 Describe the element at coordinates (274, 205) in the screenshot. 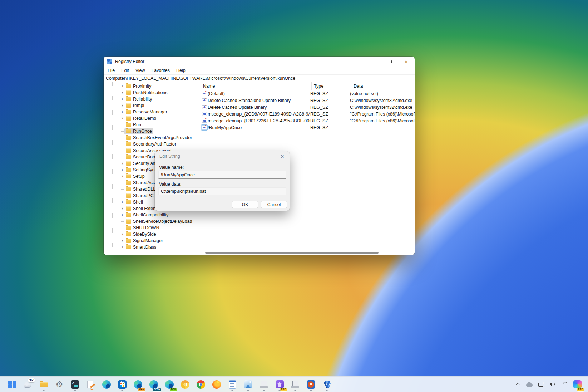

I see `cancel-button: Cancel` at that location.